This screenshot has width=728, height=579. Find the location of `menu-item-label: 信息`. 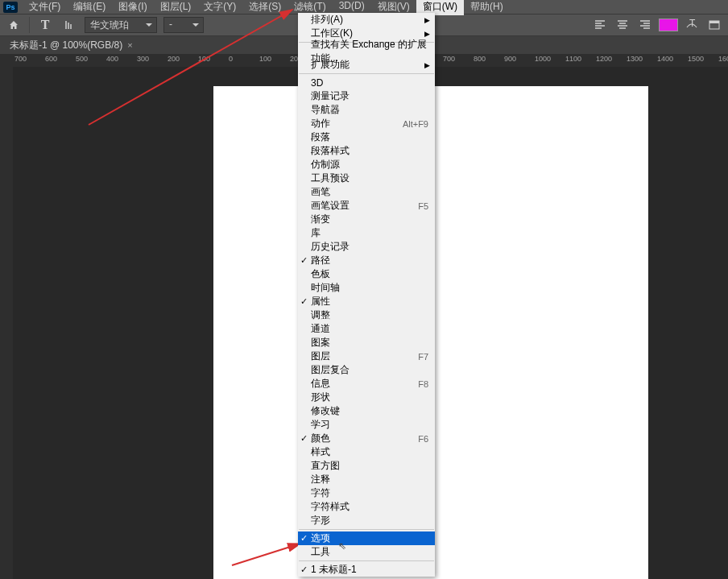

menu-item-label: 信息 is located at coordinates (321, 383).